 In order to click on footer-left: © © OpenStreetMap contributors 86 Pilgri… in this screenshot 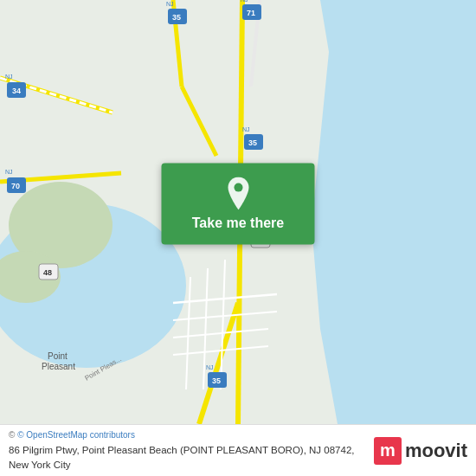, I will do `click(191, 450)`.